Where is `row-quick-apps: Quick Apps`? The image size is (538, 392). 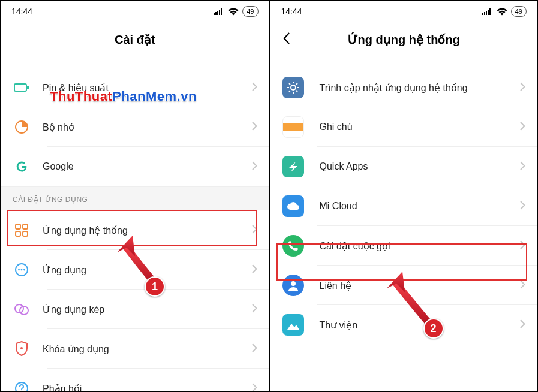
row-quick-apps: Quick Apps is located at coordinates (404, 167).